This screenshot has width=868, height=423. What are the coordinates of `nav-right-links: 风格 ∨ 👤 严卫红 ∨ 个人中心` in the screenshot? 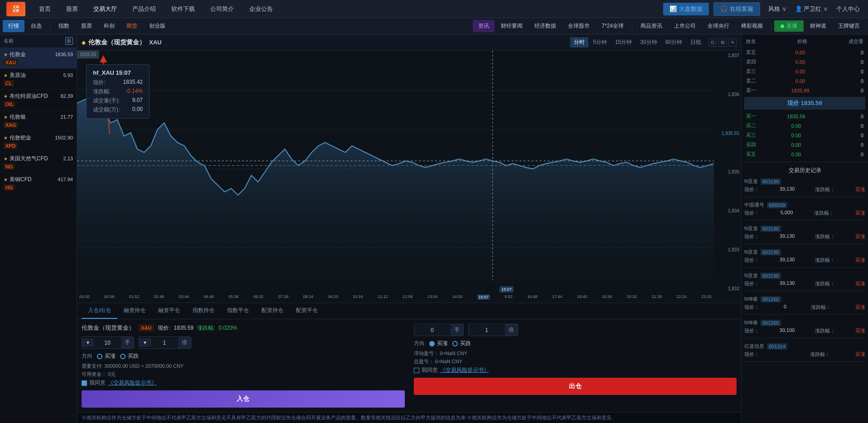 It's located at (814, 9).